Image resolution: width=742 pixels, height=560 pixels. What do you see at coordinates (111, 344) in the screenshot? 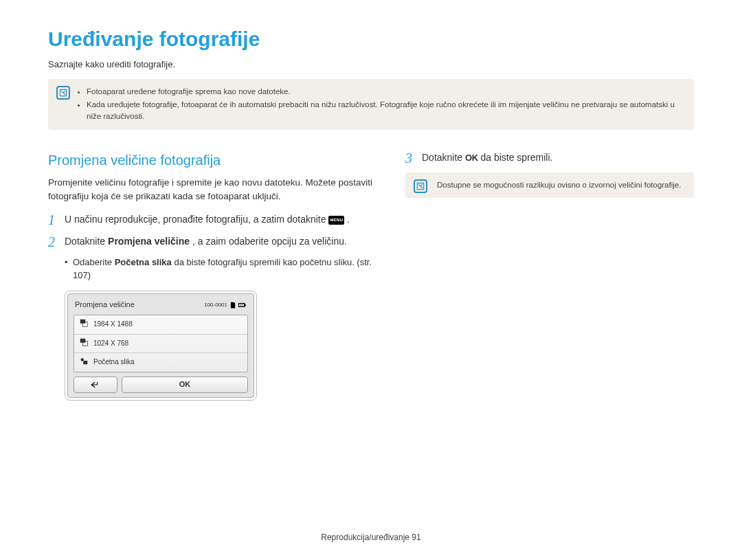
I see `lcd-option-2-label: 1024 X 768` at bounding box center [111, 344].